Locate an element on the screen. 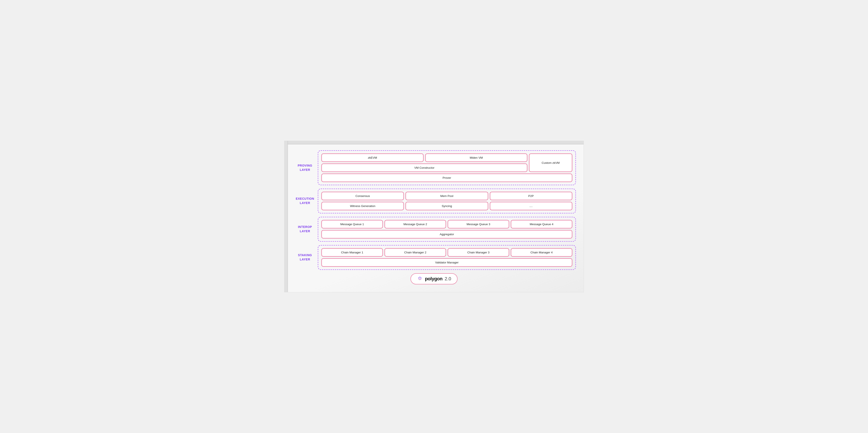  component-box: Miden VM is located at coordinates (476, 158).